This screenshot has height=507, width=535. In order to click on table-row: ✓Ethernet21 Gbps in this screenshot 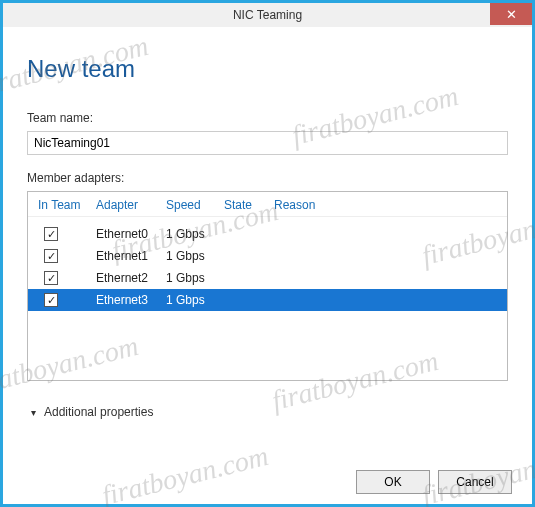, I will do `click(268, 278)`.